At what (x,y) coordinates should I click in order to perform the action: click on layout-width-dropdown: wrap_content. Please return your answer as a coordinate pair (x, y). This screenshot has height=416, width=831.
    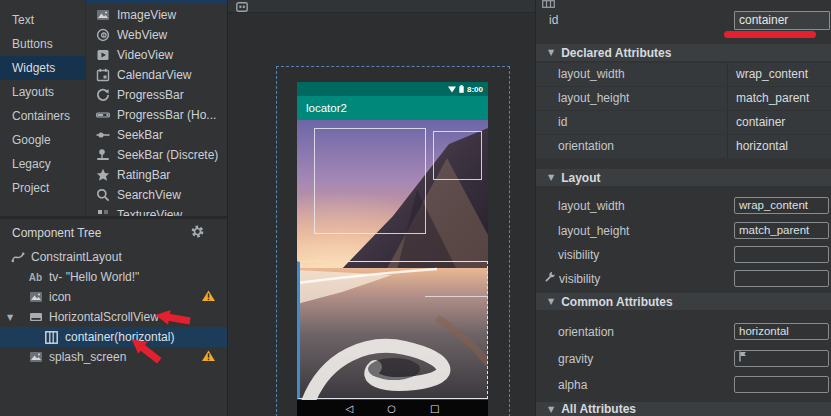
    Looking at the image, I should click on (782, 206).